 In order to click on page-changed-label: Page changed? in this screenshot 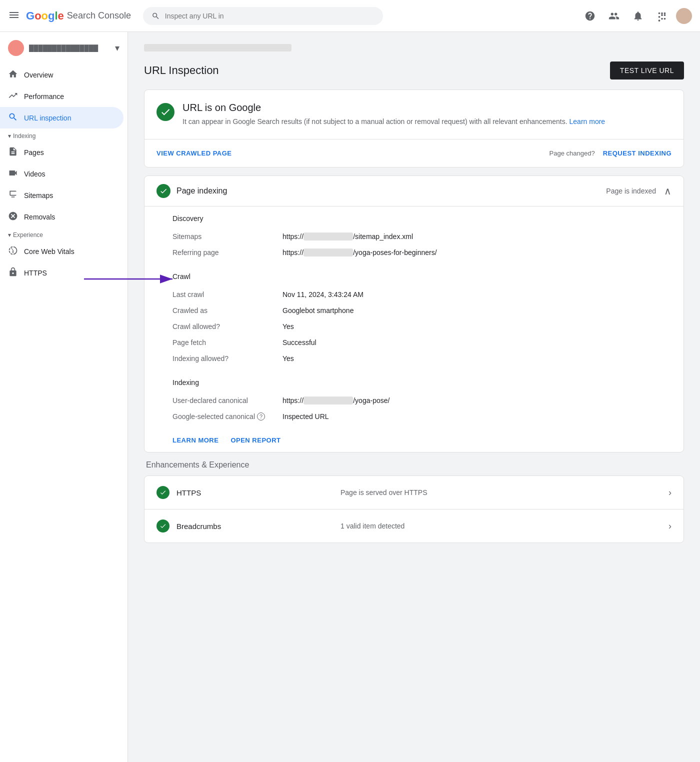, I will do `click(572, 153)`.